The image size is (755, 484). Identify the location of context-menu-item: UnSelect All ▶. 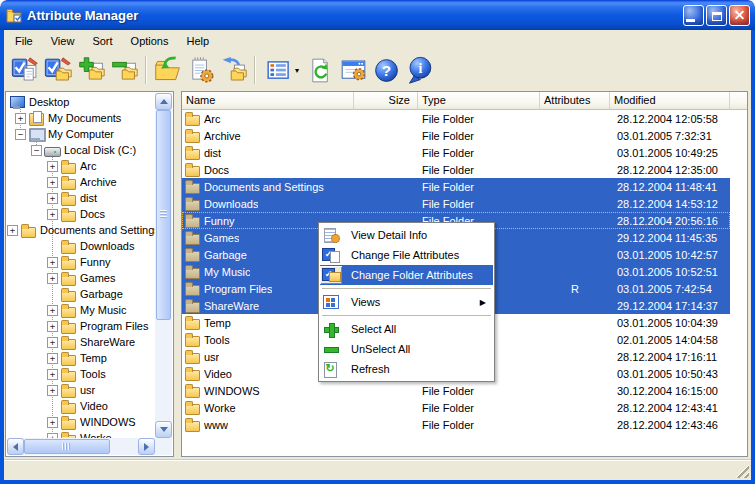
(406, 349).